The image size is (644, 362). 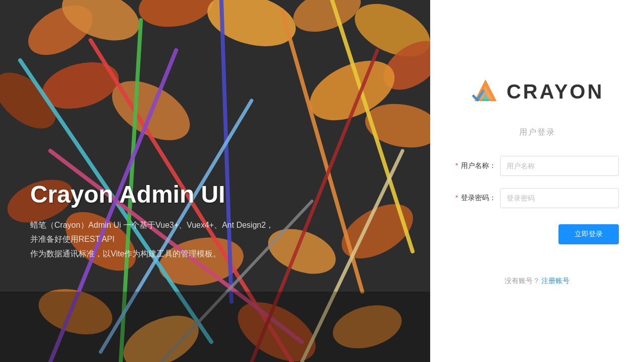 What do you see at coordinates (522, 281) in the screenshot?
I see `no-account-text: 没有账号？` at bounding box center [522, 281].